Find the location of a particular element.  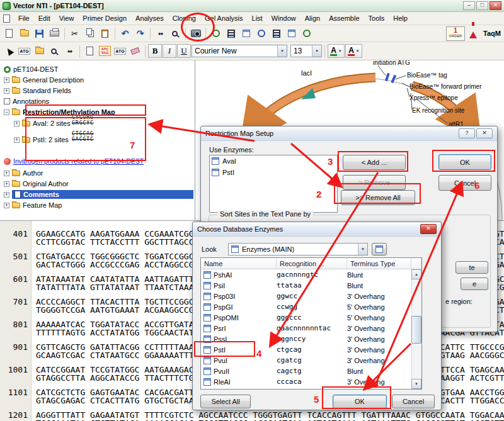

enzyme-row: PshAI gacnnnngtc Blunt is located at coordinates (307, 274).